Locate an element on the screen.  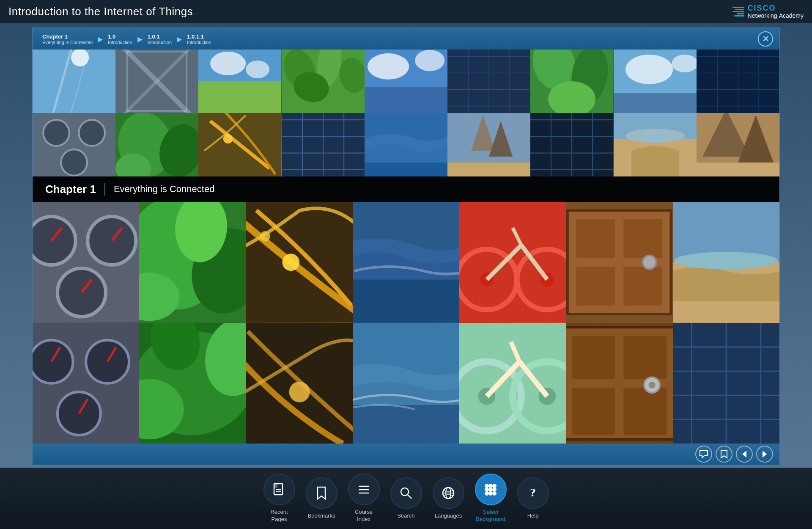
comment-button is located at coordinates (704, 454).